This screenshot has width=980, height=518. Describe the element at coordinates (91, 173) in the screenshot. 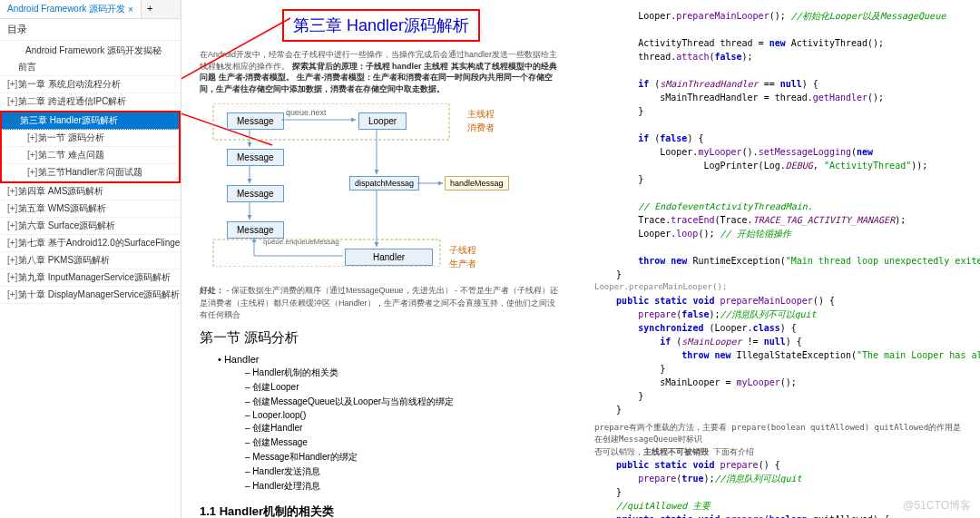

I see `toc-tree: Android Framework 源码开发揭秘前言[+]第一章 系统启动流程分…` at that location.